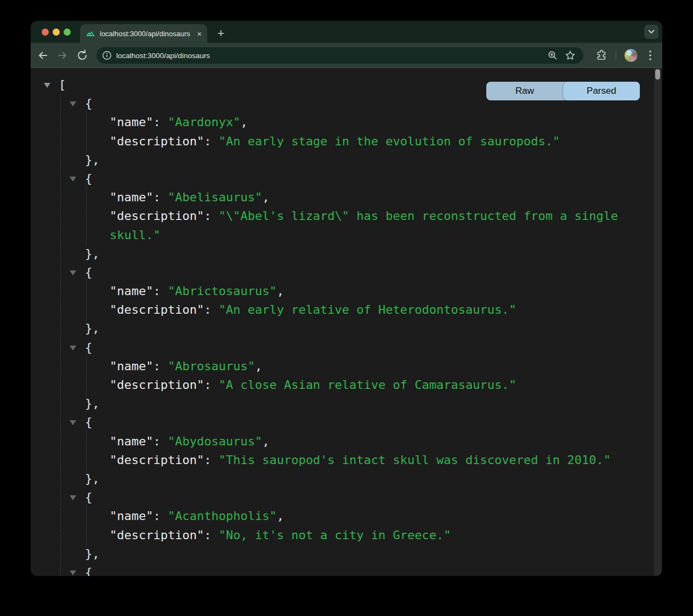 The image size is (693, 616). Describe the element at coordinates (82, 55) in the screenshot. I see `reload-button` at that location.